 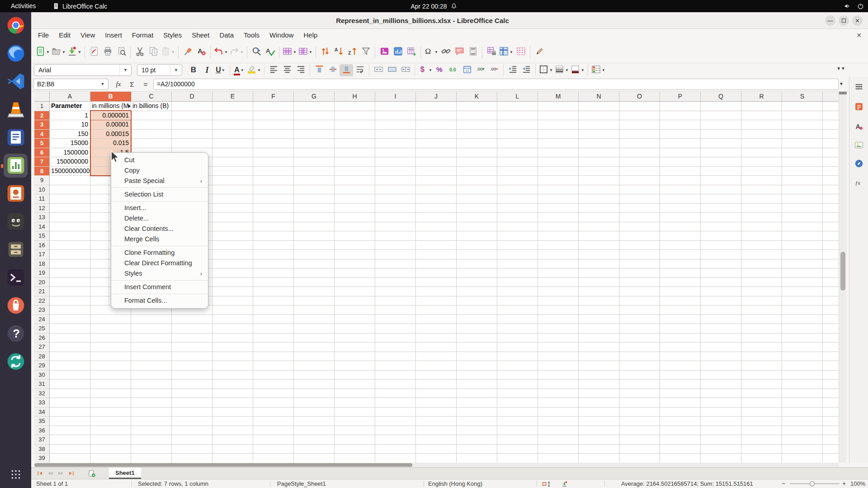 What do you see at coordinates (599, 347) in the screenshot?
I see `cell-N27` at bounding box center [599, 347].